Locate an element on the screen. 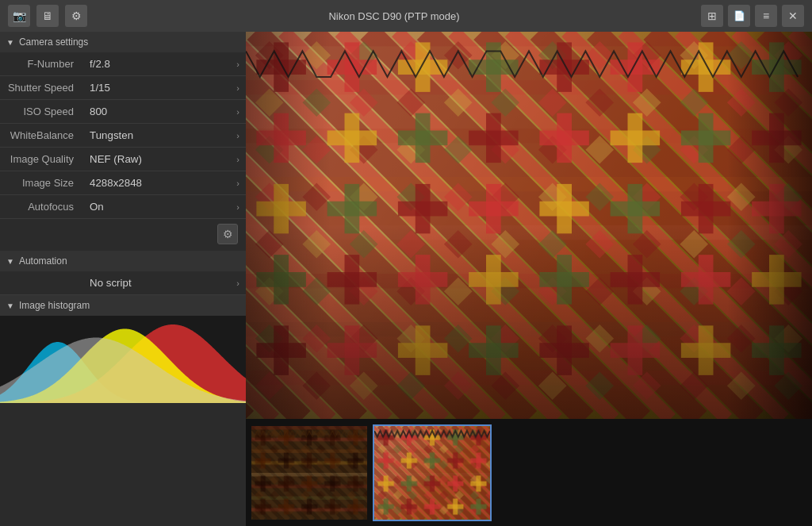 The height and width of the screenshot is (526, 812). settings-row: WhiteBalance Tungsten › is located at coordinates (123, 136).